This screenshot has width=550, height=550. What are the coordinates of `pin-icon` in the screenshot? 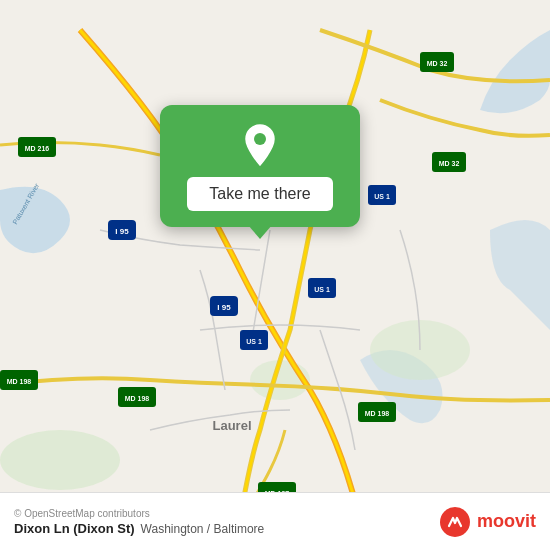 It's located at (260, 145).